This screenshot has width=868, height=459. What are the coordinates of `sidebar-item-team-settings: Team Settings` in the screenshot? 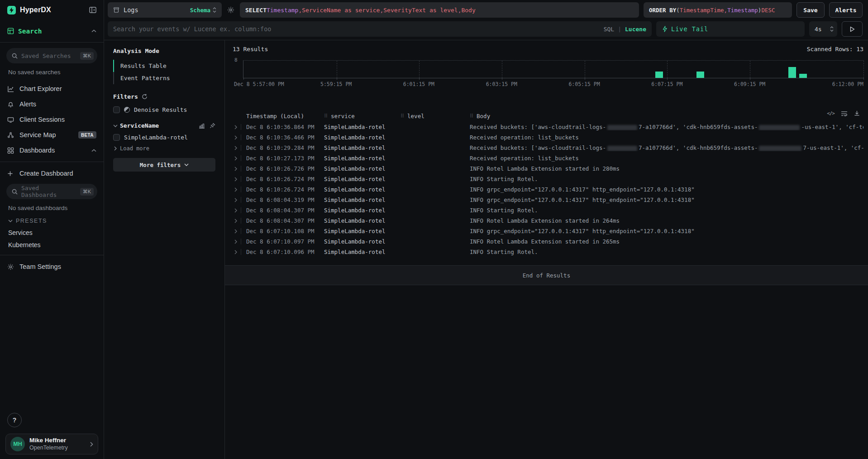 It's located at (52, 267).